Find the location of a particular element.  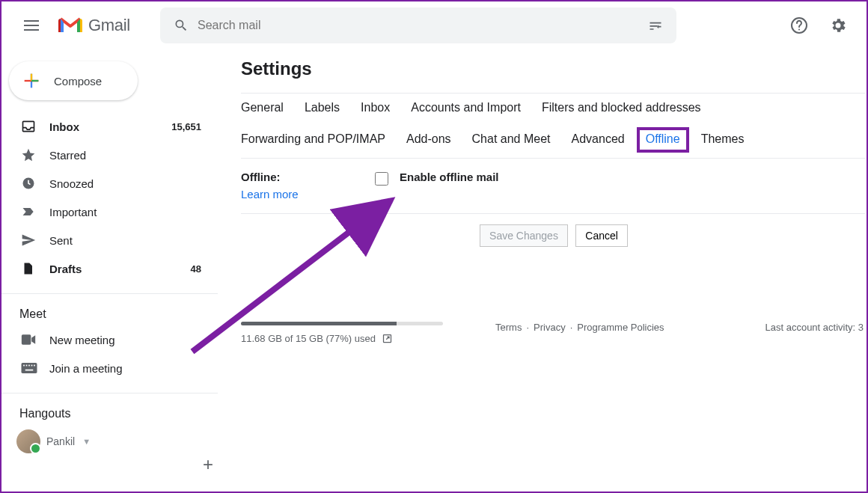

avatar is located at coordinates (28, 441).